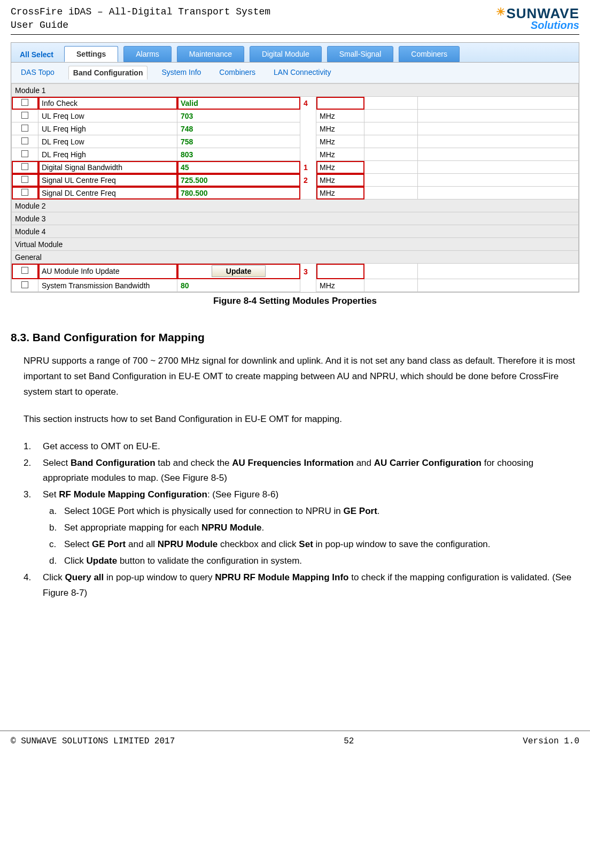 The height and width of the screenshot is (868, 590). I want to click on section-general: General, so click(295, 257).